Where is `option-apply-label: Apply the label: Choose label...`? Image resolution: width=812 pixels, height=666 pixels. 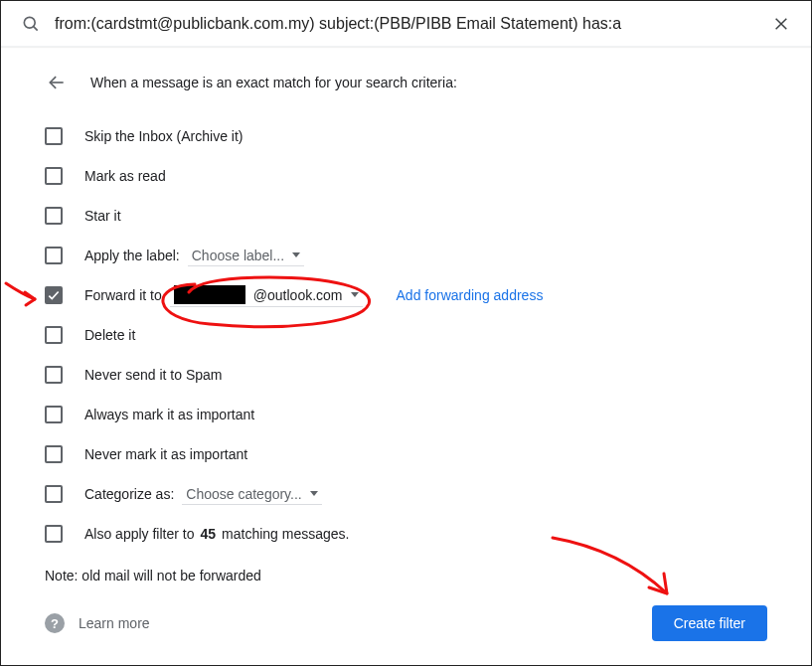 option-apply-label: Apply the label: Choose label... is located at coordinates (406, 255).